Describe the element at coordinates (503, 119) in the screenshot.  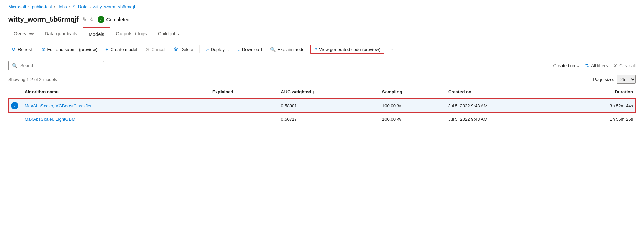
I see `row-2-created-on: Jul 5, 2022 9:43 AM` at that location.